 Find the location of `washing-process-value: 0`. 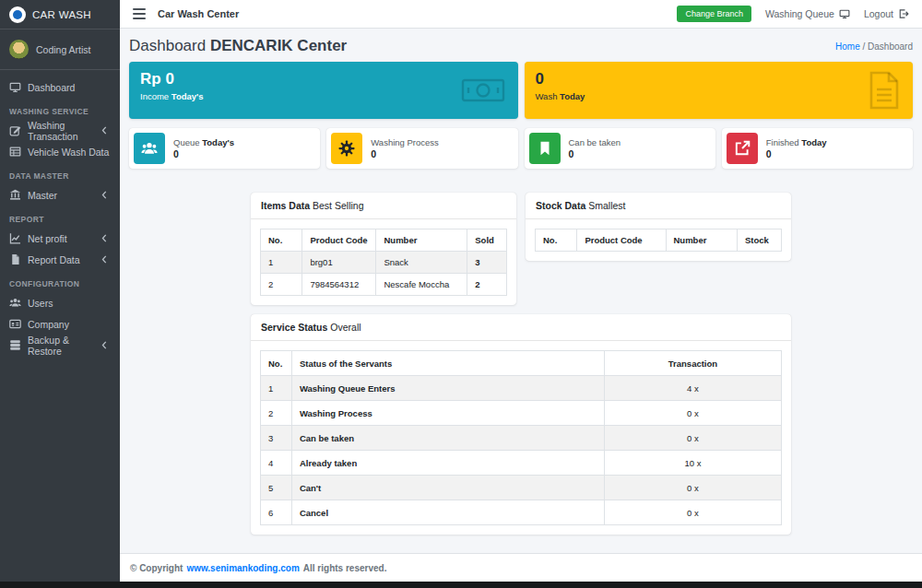

washing-process-value: 0 is located at coordinates (405, 154).